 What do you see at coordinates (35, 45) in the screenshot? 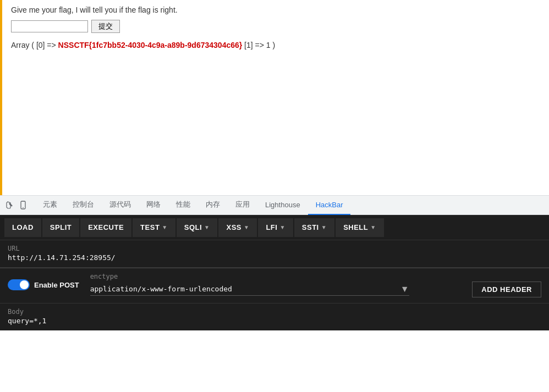
I see `array-prefix: Array ( [0] =>` at bounding box center [35, 45].